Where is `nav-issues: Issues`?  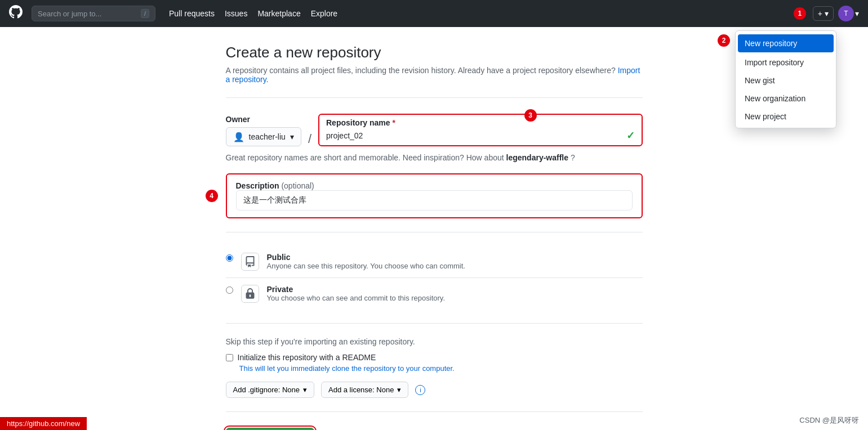
nav-issues: Issues is located at coordinates (236, 14).